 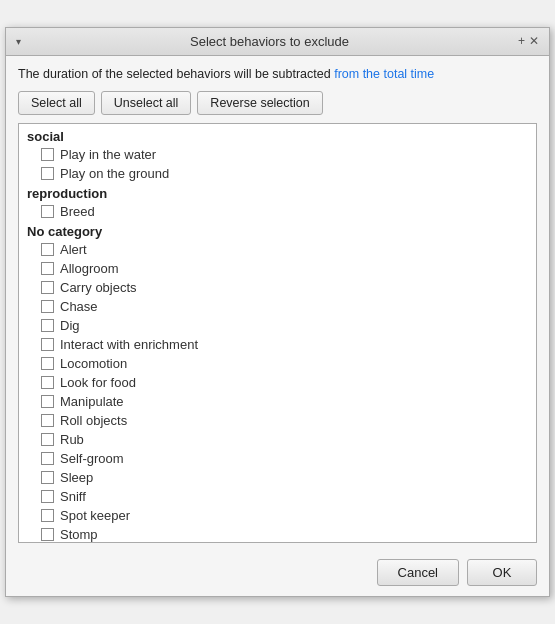 I want to click on list-item: Locomotion, so click(x=278, y=364).